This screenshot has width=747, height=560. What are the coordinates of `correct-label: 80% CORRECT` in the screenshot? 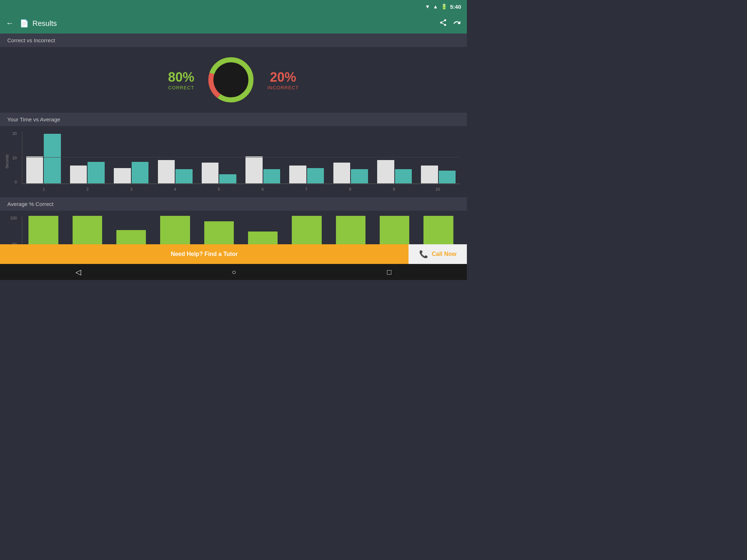 It's located at (181, 80).